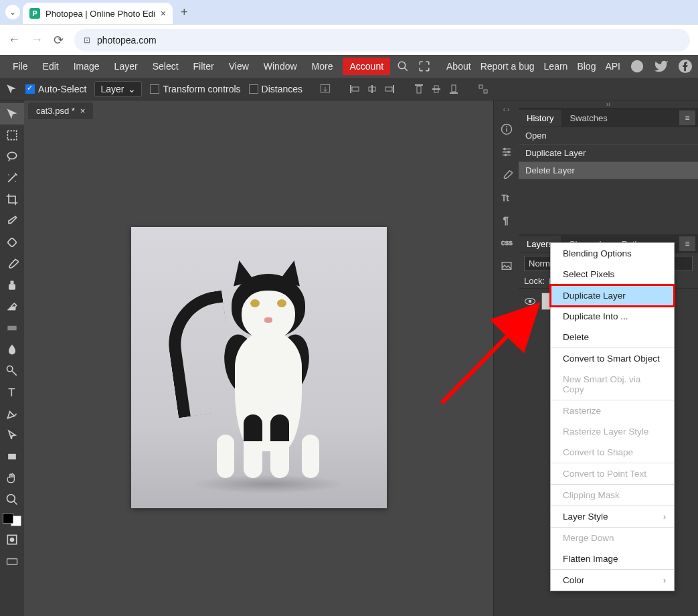 This screenshot has width=698, height=616. I want to click on brush-panel-icon, so click(507, 175).